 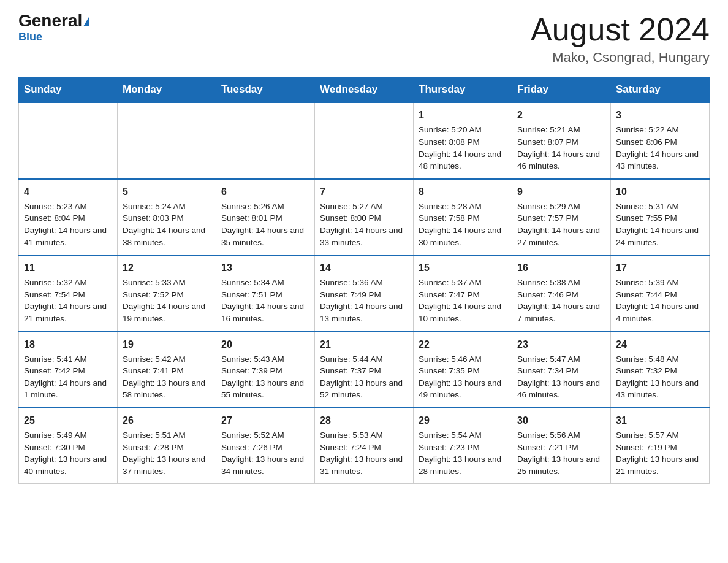 What do you see at coordinates (561, 267) in the screenshot?
I see `day-number: 16` at bounding box center [561, 267].